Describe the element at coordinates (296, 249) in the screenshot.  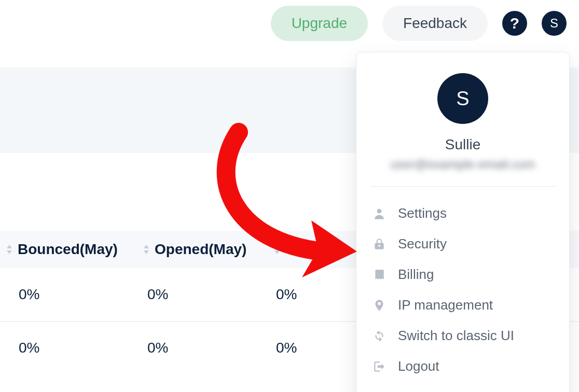
I see `column-header-clicked: Click` at that location.